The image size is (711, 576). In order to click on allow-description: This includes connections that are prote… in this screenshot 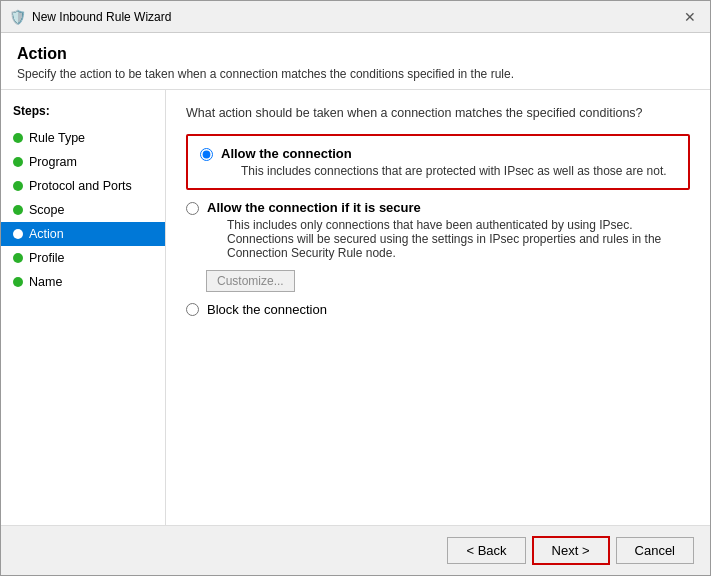, I will do `click(454, 171)`.